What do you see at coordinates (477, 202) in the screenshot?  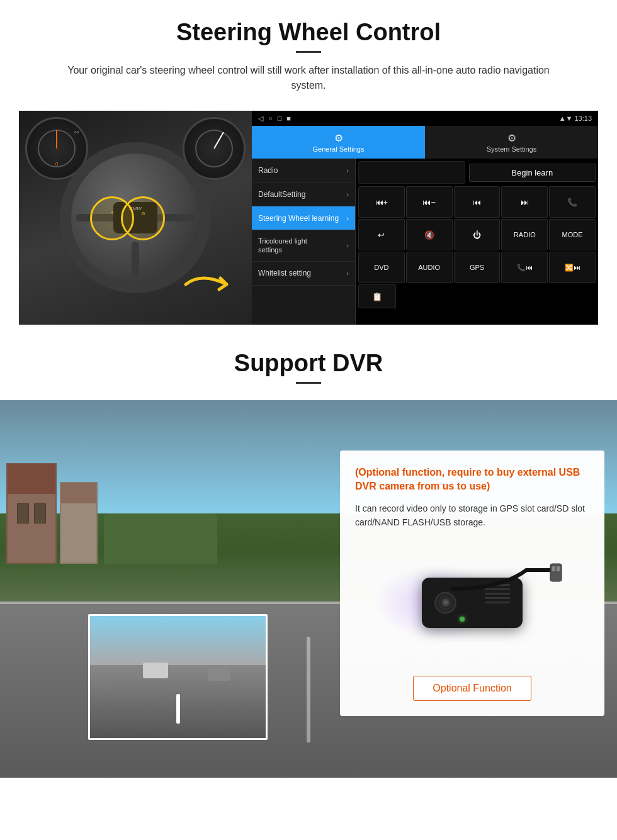 I see `button-row-1: ⏮+ ⏮− ⏮ ⏭ 📞` at bounding box center [477, 202].